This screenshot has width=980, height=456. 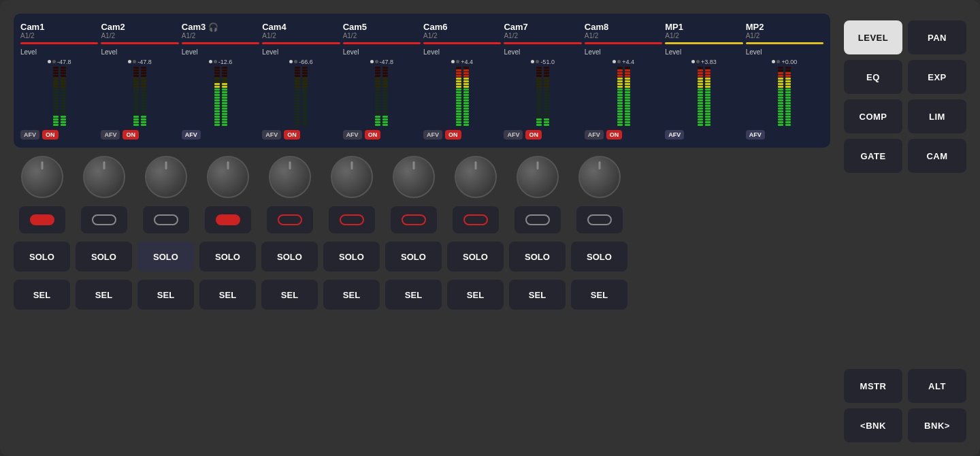 What do you see at coordinates (538, 295) in the screenshot?
I see `sel-button-8: SEL` at bounding box center [538, 295].